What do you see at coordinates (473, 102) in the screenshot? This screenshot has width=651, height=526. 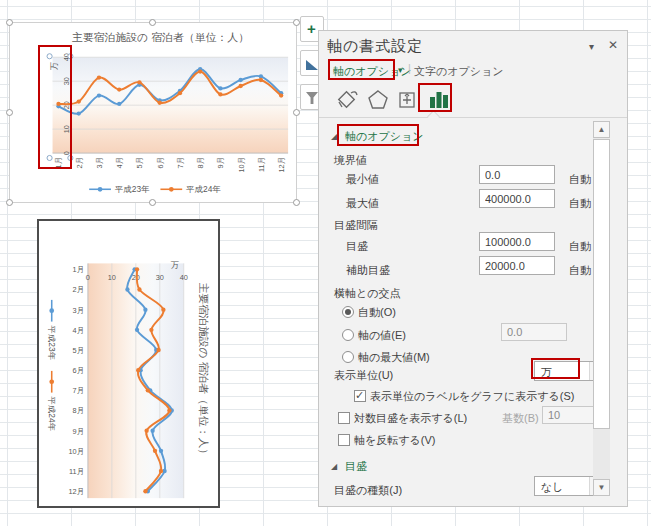 I see `icon-tab-row` at bounding box center [473, 102].